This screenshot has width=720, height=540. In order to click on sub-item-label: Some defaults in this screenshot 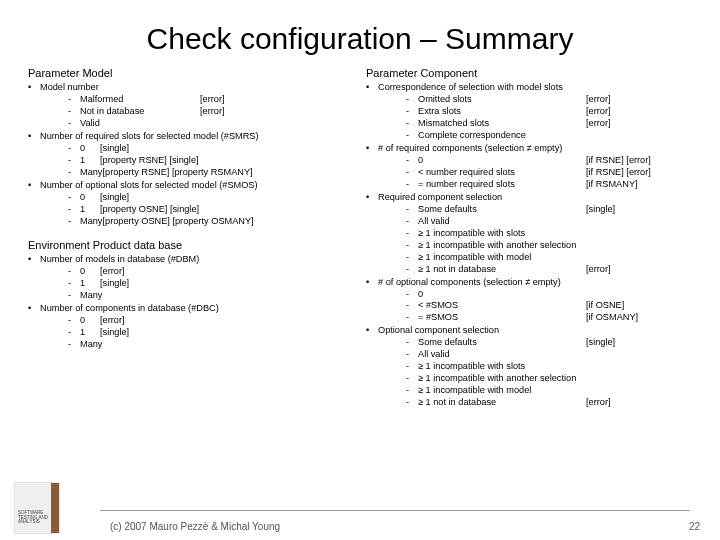, I will do `click(502, 210)`.